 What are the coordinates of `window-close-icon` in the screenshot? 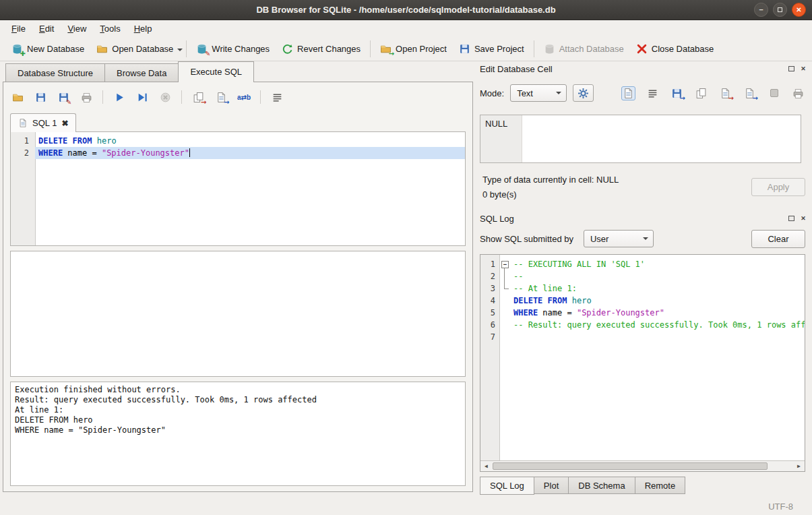 It's located at (799, 9).